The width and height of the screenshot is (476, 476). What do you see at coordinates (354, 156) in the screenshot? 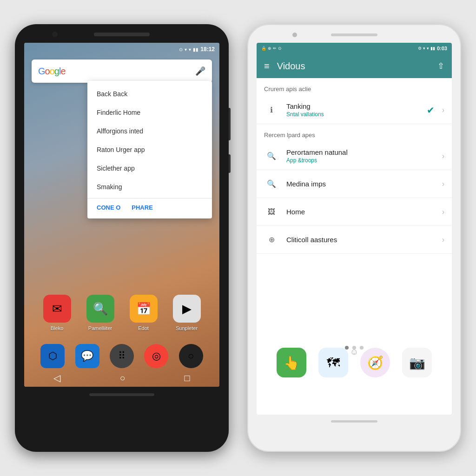
I see `list-item-perortamen: 🔍 Perortamen natunal App &troops ›` at bounding box center [354, 156].